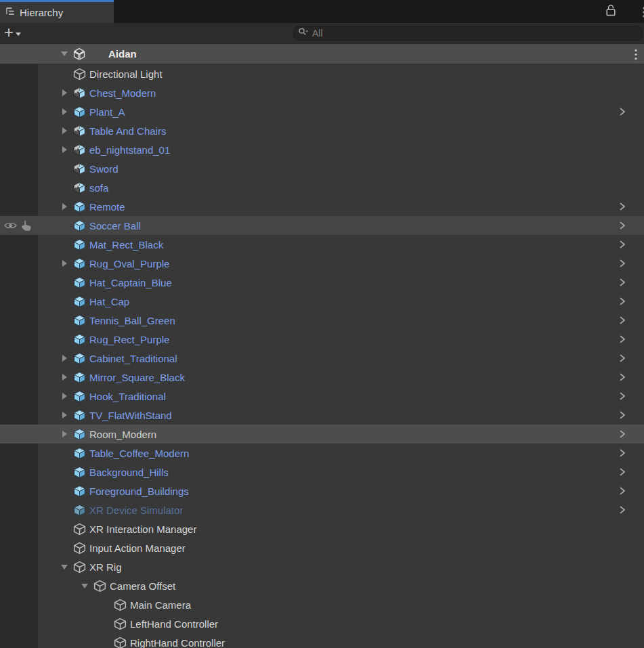 The width and height of the screenshot is (644, 648). Describe the element at coordinates (127, 131) in the screenshot. I see `object-label: Table And Chairs` at that location.